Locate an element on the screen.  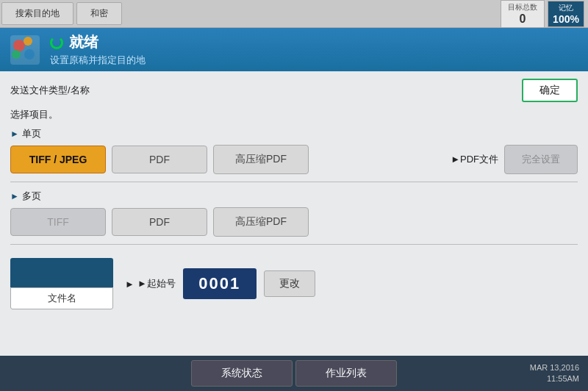
status-text-area: 就绪 设置原稿并指定目的地 is located at coordinates (315, 50).